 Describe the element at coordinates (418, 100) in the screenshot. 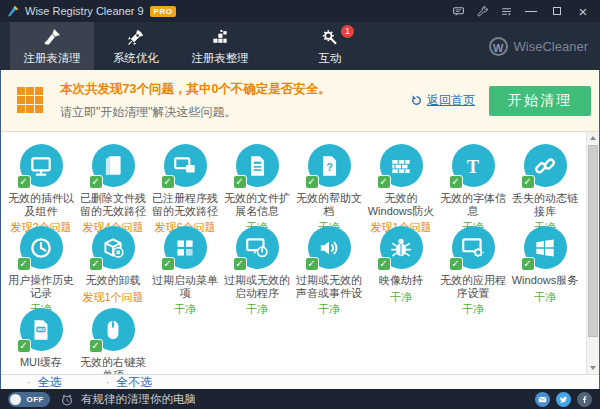

I see `refresh-icon` at that location.